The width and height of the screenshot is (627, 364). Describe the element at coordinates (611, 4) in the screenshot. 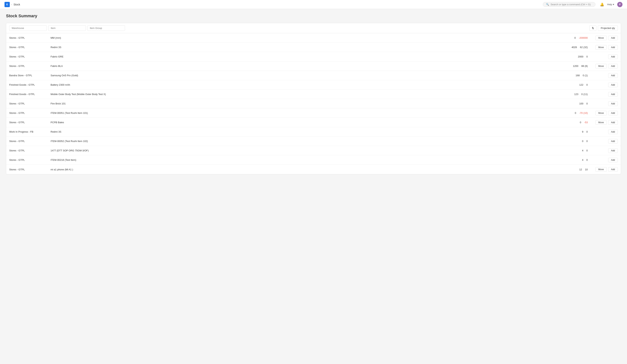

I see `topbar-right: 🔔 Help ▾ P` at that location.